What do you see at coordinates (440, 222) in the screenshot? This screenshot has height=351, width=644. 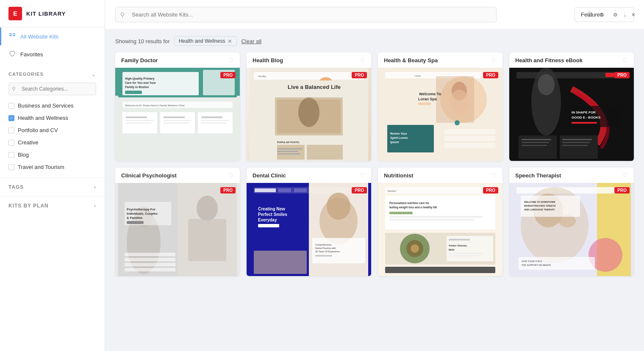 I see `kit-card-nutritionist: Nutritionist ♡ PRO Nutrition Personalize…` at bounding box center [440, 222].